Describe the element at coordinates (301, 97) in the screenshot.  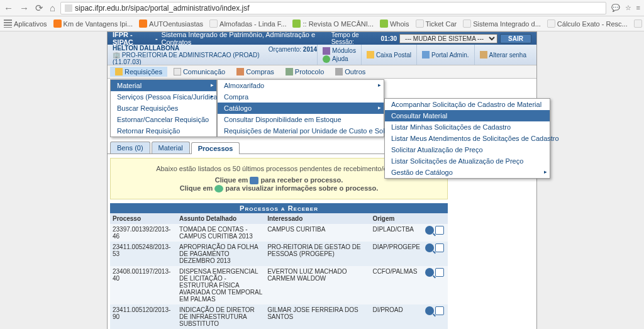
I see `menu-item-compra: Compra` at that location.